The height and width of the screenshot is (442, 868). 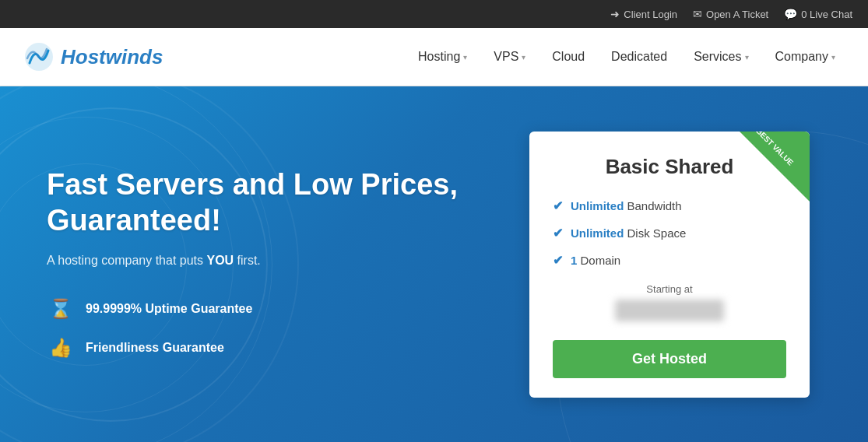 I want to click on hero-headline: Fast Servers and Low Prices, Guaranteed!, so click(x=272, y=202).